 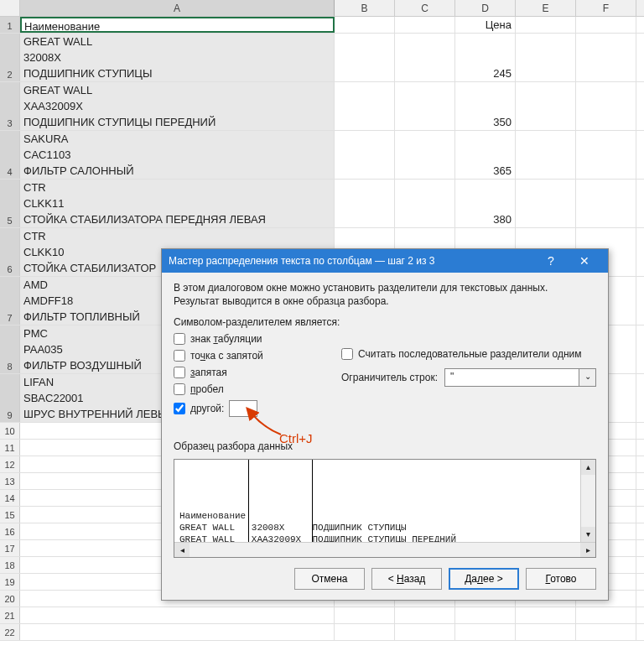 What do you see at coordinates (178, 106) in the screenshot?
I see `cell-A3: GREAT WALLXAA32009XПОДШИПНИК СТУПИЦЫ ПЕР…` at bounding box center [178, 106].